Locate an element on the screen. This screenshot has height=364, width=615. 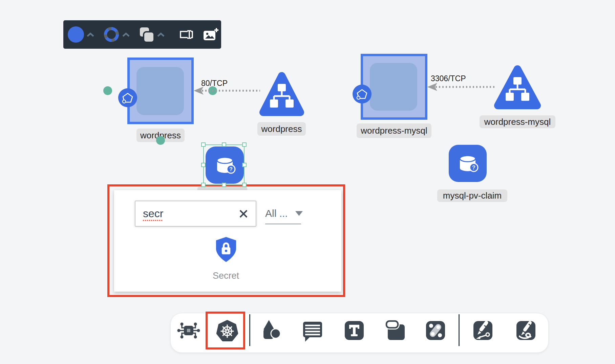
style-toolbar is located at coordinates (142, 35).